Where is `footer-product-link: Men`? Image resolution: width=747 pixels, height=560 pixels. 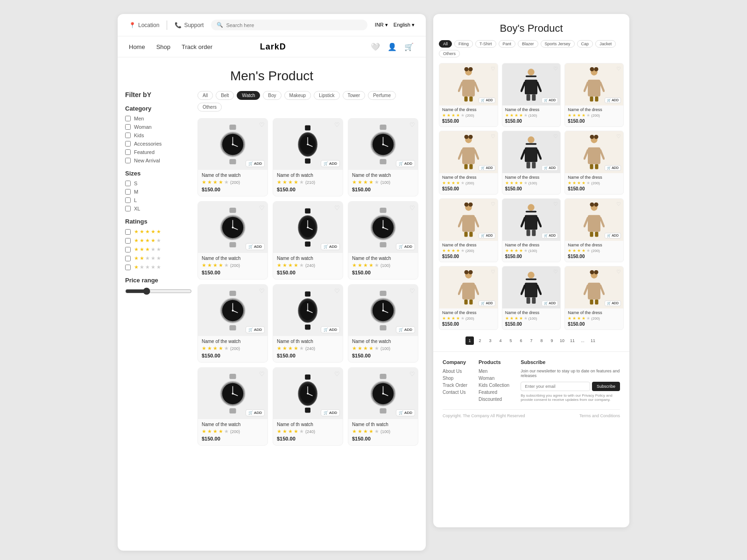 footer-product-link: Men is located at coordinates (494, 371).